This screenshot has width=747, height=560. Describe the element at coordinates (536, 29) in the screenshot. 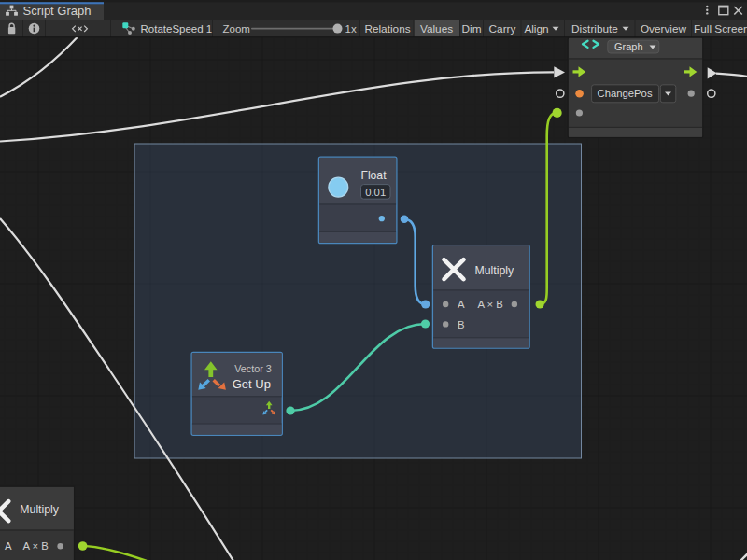

I see `svg-text: Align` at that location.